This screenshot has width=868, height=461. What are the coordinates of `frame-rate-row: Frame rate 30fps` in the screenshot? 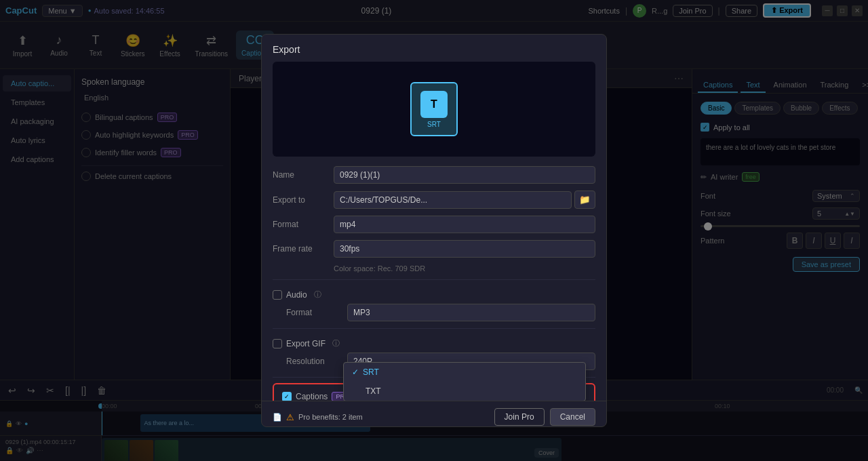 It's located at (434, 249).